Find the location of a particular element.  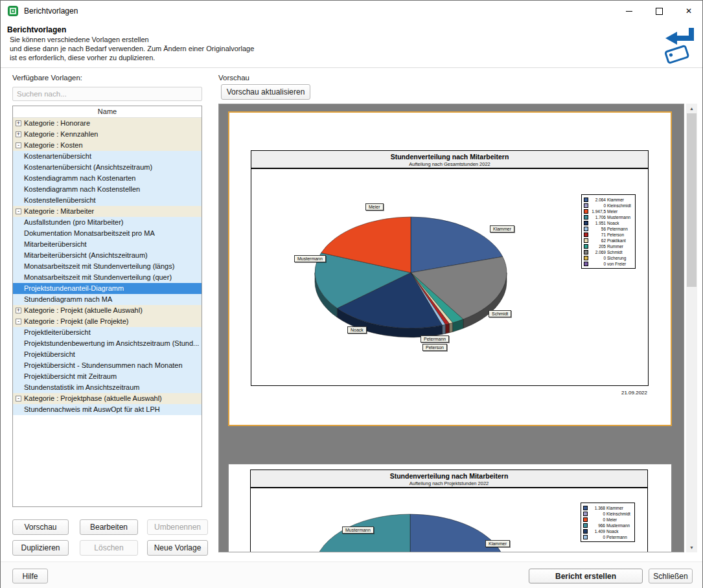

tree-item: Mitarbeiterübersicht (Ansichtszeitraum) is located at coordinates (108, 255).